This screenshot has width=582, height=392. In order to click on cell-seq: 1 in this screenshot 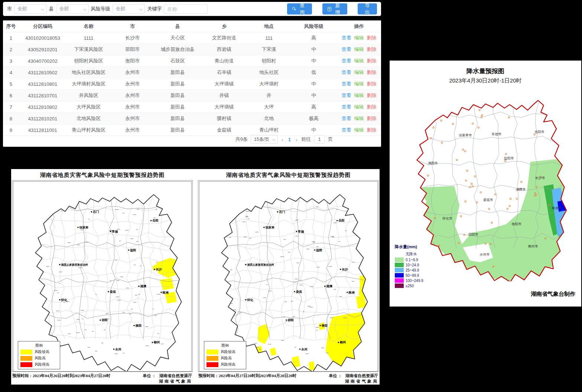, I will do `click(11, 38)`.